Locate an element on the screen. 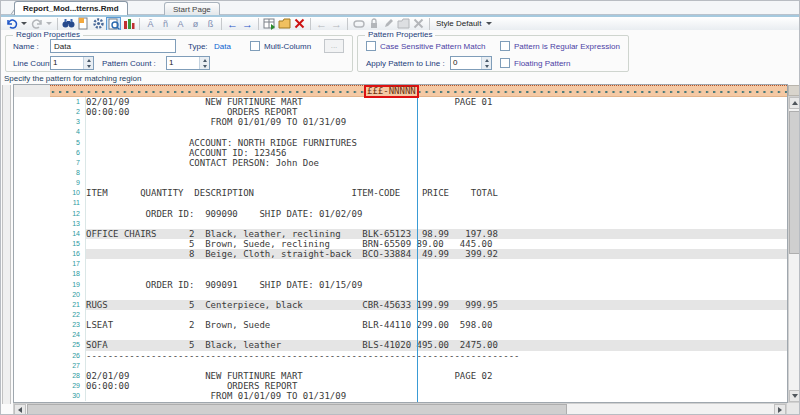  next-arrow-button: → is located at coordinates (248, 24).